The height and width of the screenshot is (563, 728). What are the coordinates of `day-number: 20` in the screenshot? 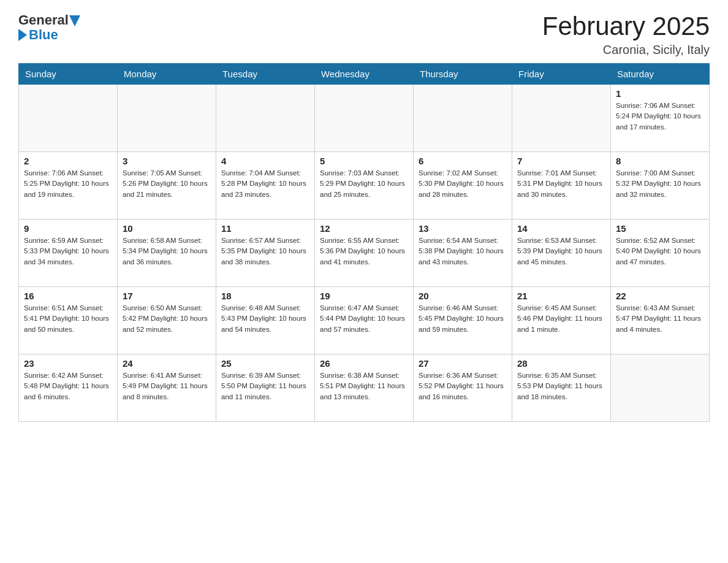 It's located at (463, 296).